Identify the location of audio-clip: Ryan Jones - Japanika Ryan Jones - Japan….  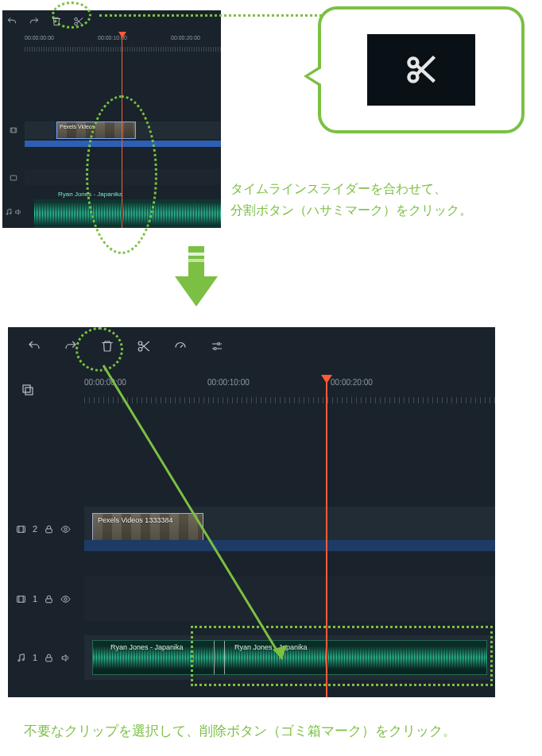
(289, 658).